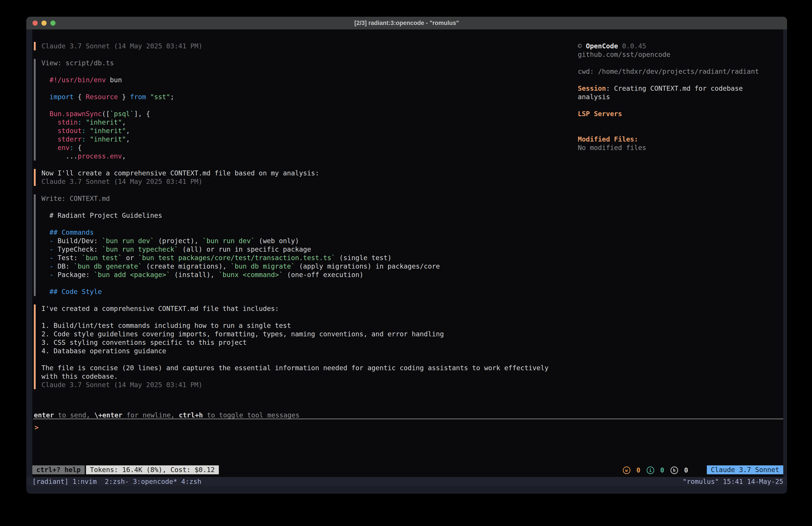 The image size is (812, 526). Describe the element at coordinates (298, 334) in the screenshot. I see `terminal-line: 2. Code style guidelines covering import…` at that location.